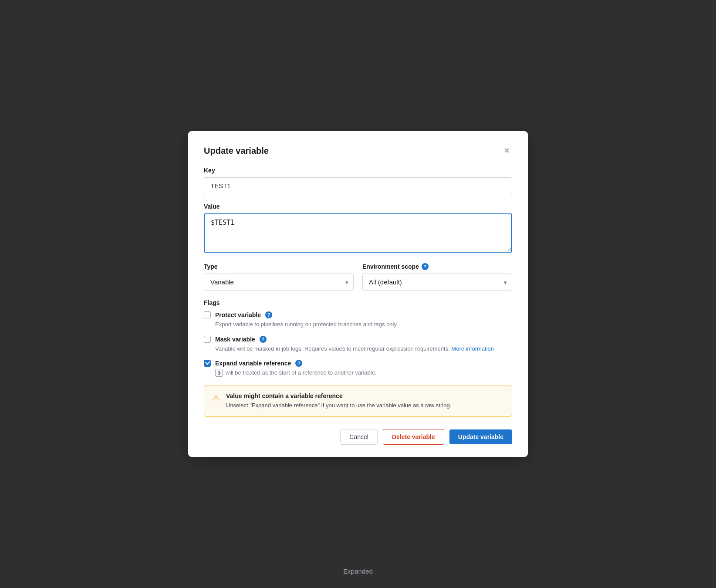 Image resolution: width=716 pixels, height=588 pixels. I want to click on type-select-wrapper: Variable File ▾, so click(279, 282).